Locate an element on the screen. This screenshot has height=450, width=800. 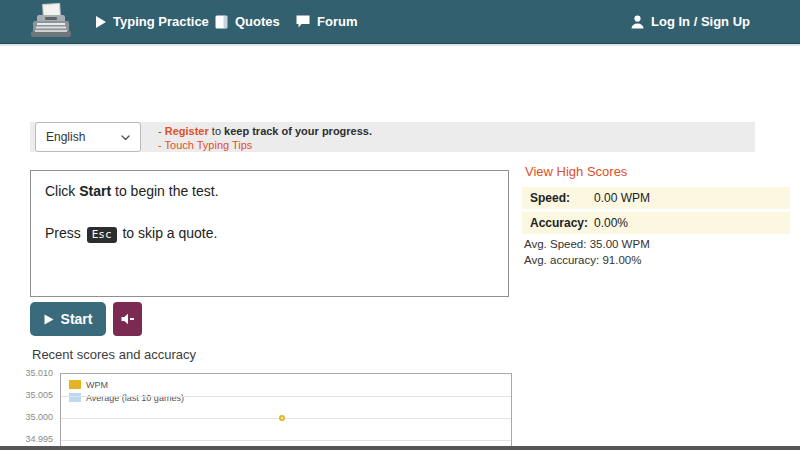
typewriter-logo is located at coordinates (51, 22).